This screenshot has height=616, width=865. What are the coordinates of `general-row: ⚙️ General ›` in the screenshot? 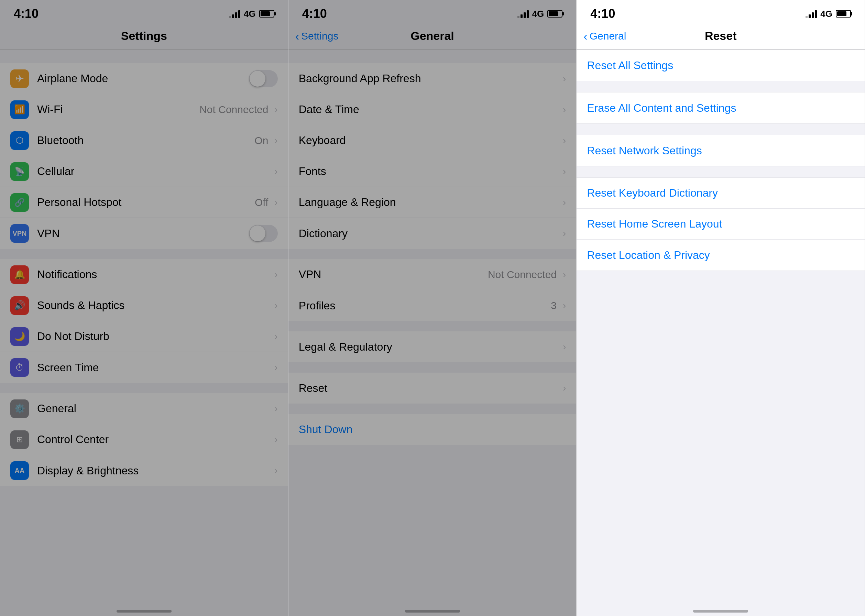 It's located at (144, 409).